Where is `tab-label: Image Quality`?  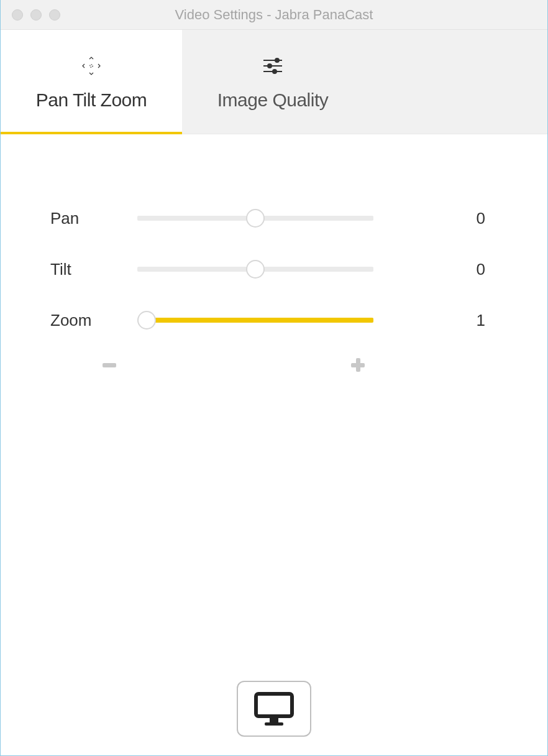 tab-label: Image Quality is located at coordinates (273, 100).